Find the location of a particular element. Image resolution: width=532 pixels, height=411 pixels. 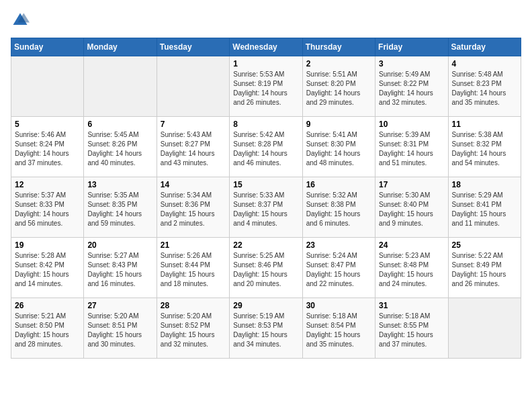

day-info: Sunrise: 5:30 AM Sunset: 8:40 PM Dayligh… is located at coordinates (411, 210).